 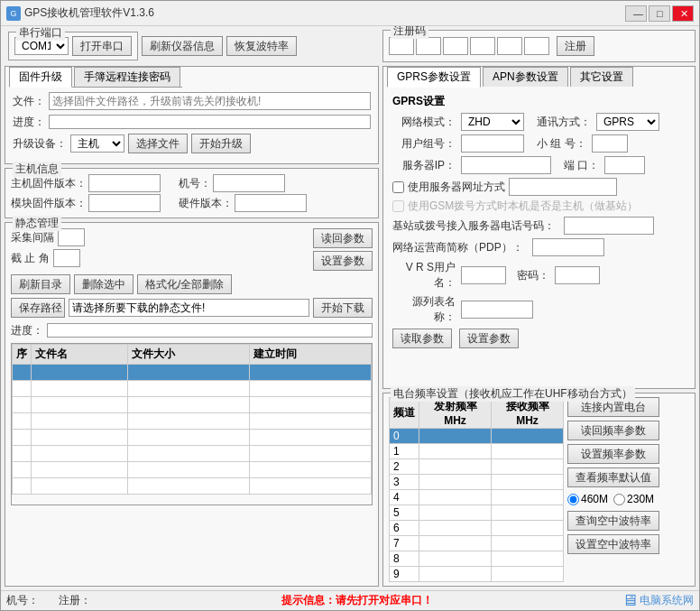 I want to click on tab-remote: 手簿远程连接密码, so click(x=127, y=77).